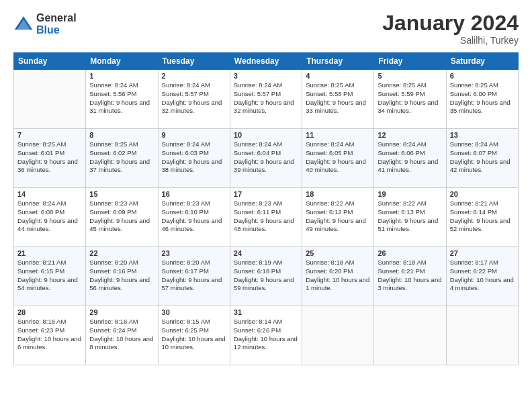 The width and height of the screenshot is (532, 411). Describe the element at coordinates (50, 275) in the screenshot. I see `cell-details: Sunrise: 8:21 AMSunset: 6:15 PMDaylight:…` at that location.